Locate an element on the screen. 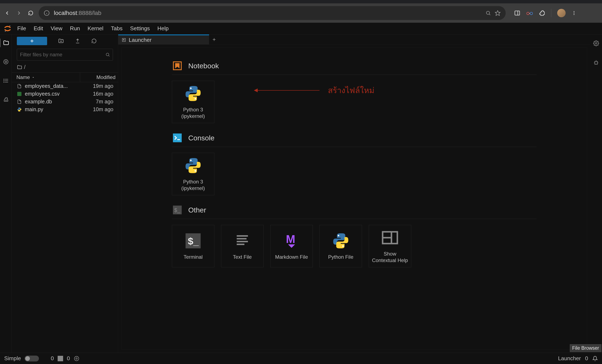 The width and height of the screenshot is (602, 364). card-label: Python 3 (ipykernel) is located at coordinates (193, 113).